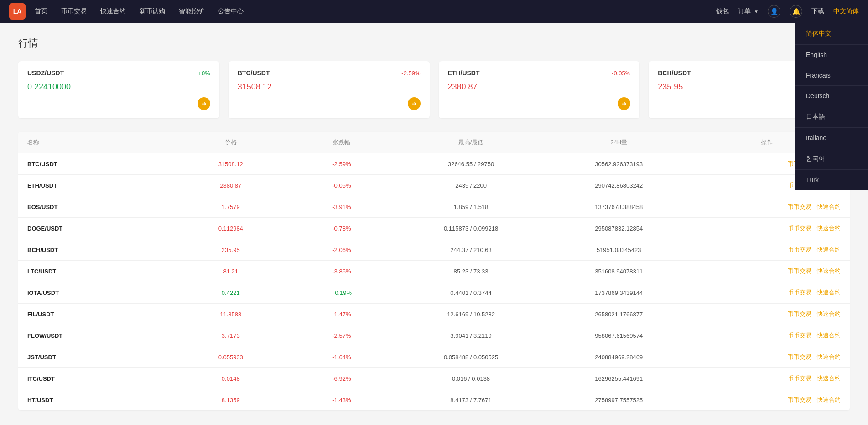  What do you see at coordinates (341, 314) in the screenshot?
I see `cell-change: -1.47%` at bounding box center [341, 314].